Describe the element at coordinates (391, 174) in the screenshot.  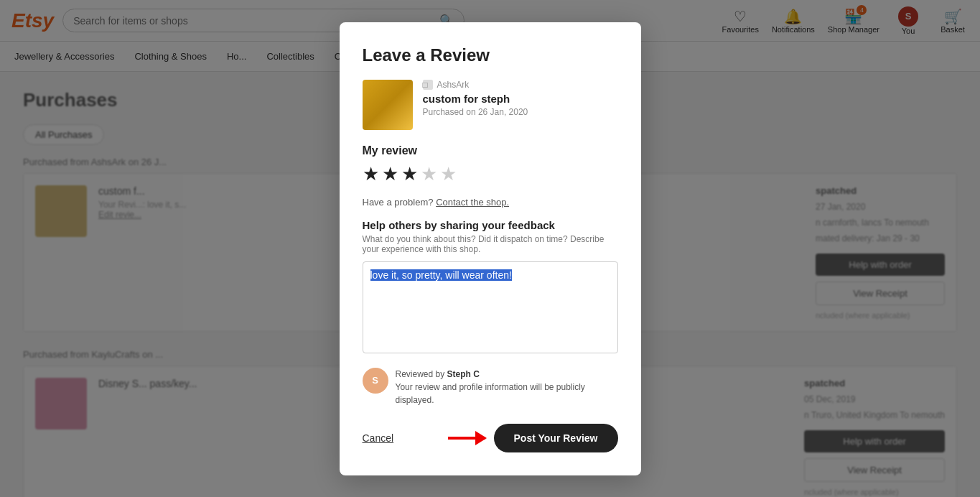
I see `star-2: ★` at that location.